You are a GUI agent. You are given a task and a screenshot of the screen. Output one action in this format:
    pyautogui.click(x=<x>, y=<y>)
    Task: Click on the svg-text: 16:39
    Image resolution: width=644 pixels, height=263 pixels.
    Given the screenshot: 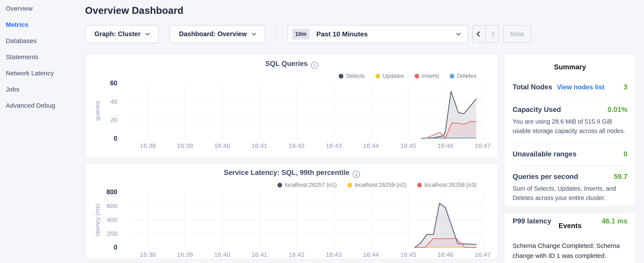 What is the action you would take?
    pyautogui.click(x=185, y=146)
    